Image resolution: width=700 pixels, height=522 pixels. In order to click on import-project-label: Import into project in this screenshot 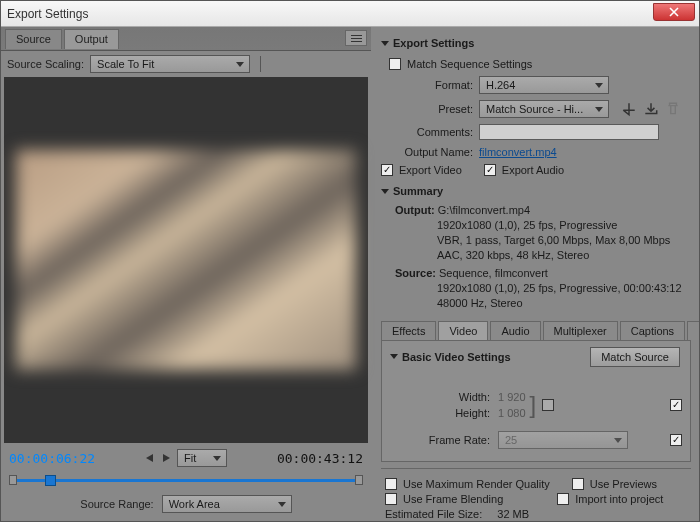, I will do `click(619, 499)`.